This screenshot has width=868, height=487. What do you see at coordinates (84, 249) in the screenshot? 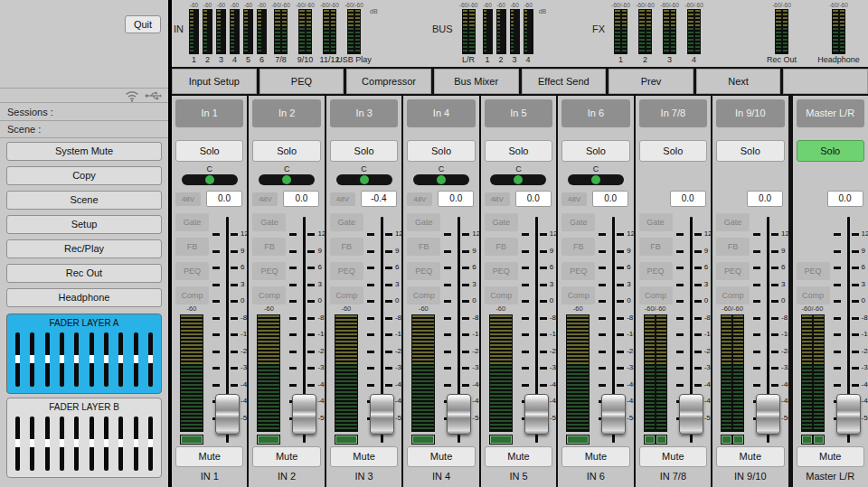
I see `sidebar-button: Rec/Play` at bounding box center [84, 249].